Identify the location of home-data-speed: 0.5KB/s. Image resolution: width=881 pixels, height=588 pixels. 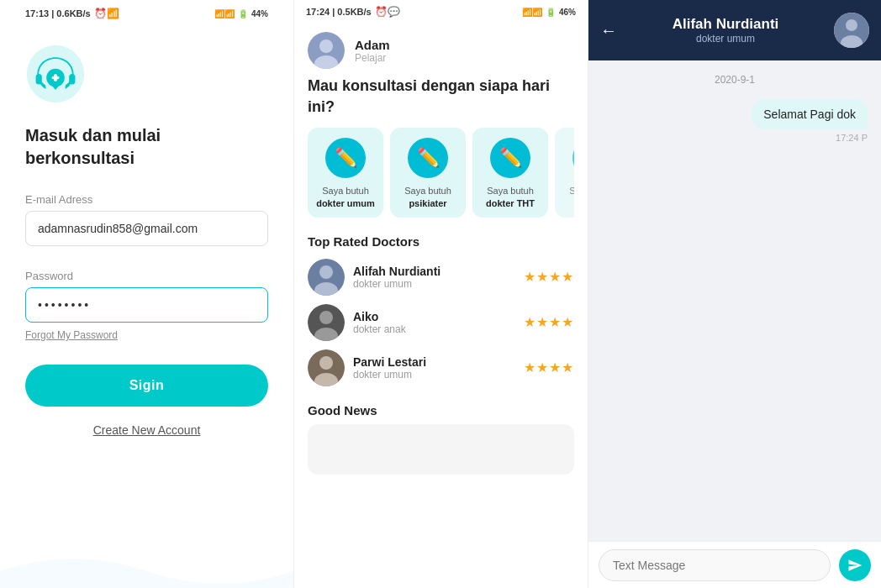
(354, 12).